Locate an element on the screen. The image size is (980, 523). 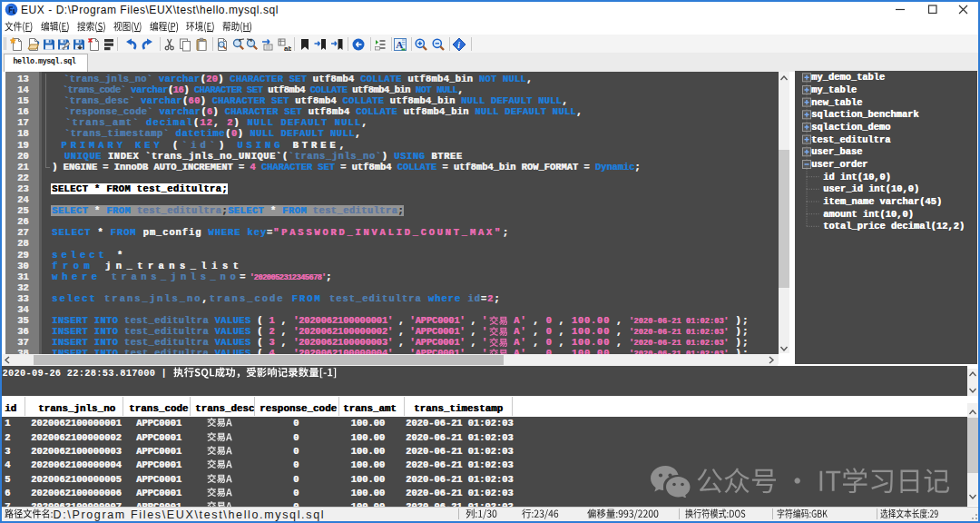
svg-text: i is located at coordinates (459, 44).